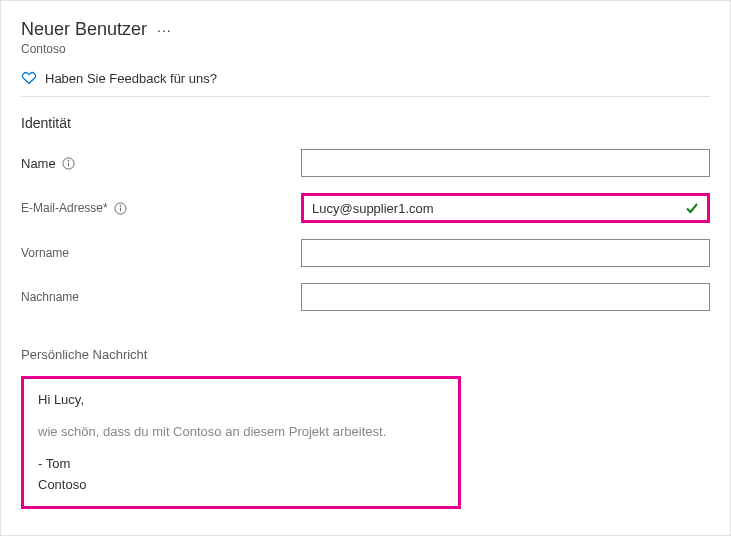 Image resolution: width=731 pixels, height=536 pixels. What do you see at coordinates (366, 163) in the screenshot?
I see `name-row: Name` at bounding box center [366, 163].